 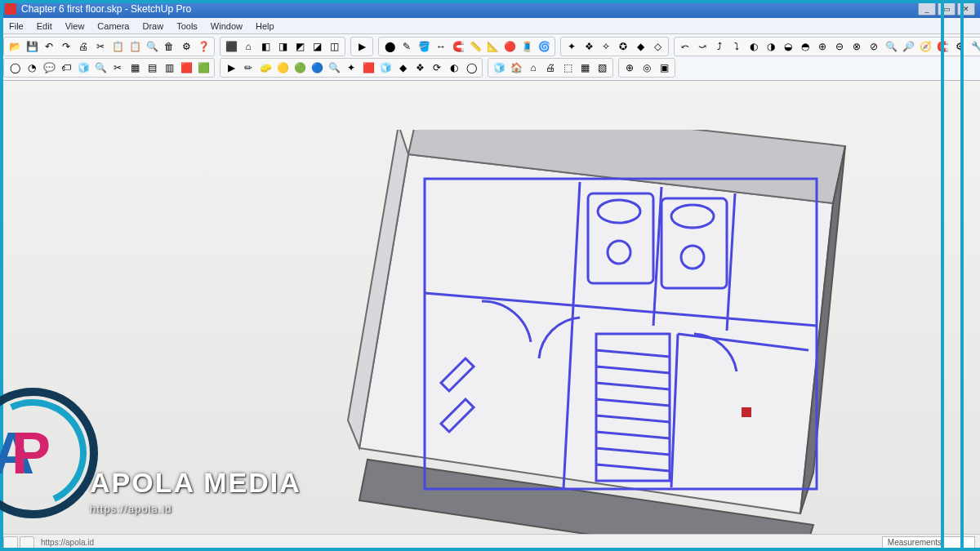 I want to click on toolbar-button: ⊘, so click(x=874, y=47).